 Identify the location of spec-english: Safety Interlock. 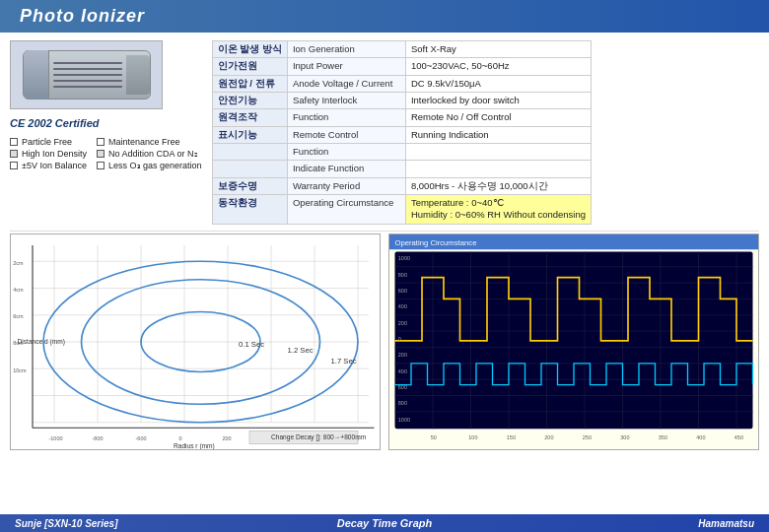
(346, 100).